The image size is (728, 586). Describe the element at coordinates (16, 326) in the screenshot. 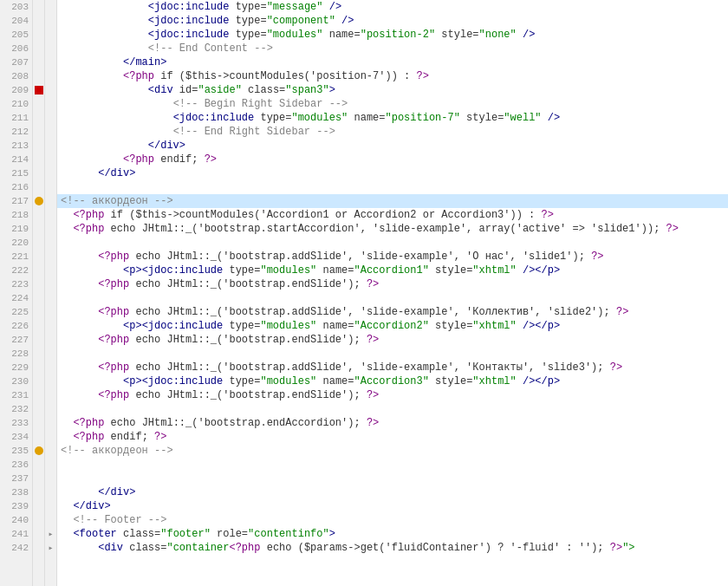

I see `line-number: 226` at that location.